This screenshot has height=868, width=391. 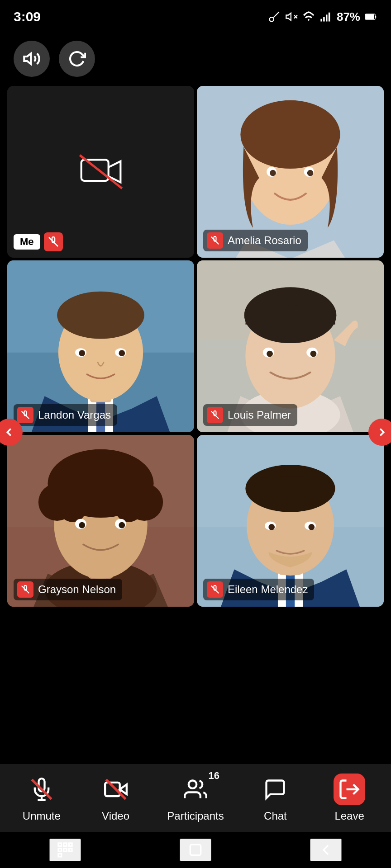 What do you see at coordinates (32, 59) in the screenshot?
I see `speaker-button` at bounding box center [32, 59].